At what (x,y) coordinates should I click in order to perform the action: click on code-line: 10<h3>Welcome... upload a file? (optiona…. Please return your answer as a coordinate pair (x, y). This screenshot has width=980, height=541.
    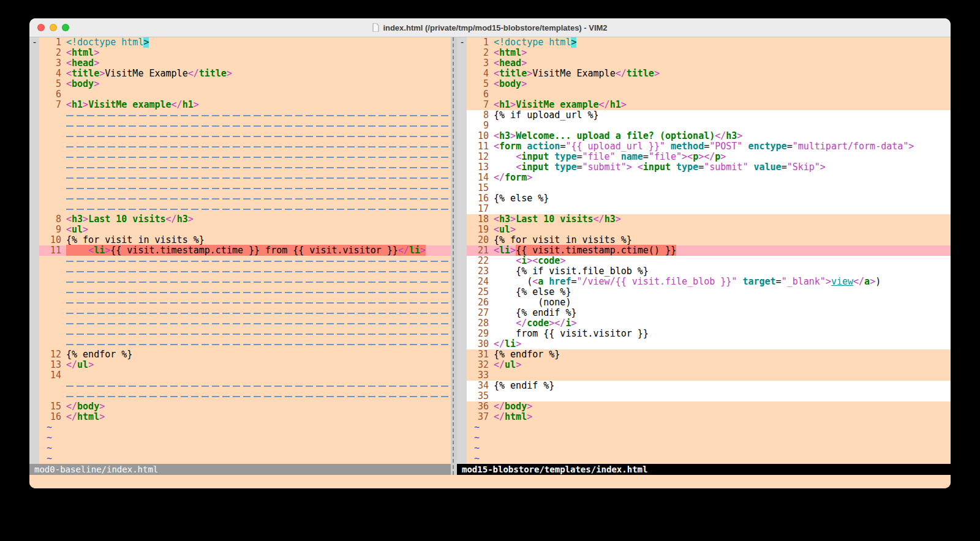
    Looking at the image, I should click on (709, 136).